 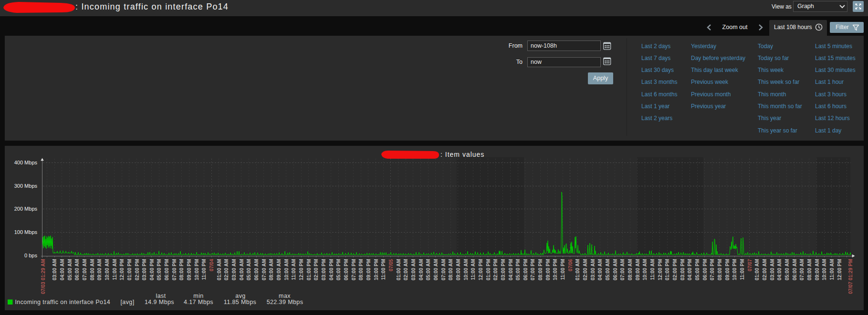 I want to click on svg-text: [avg], so click(x=127, y=302).